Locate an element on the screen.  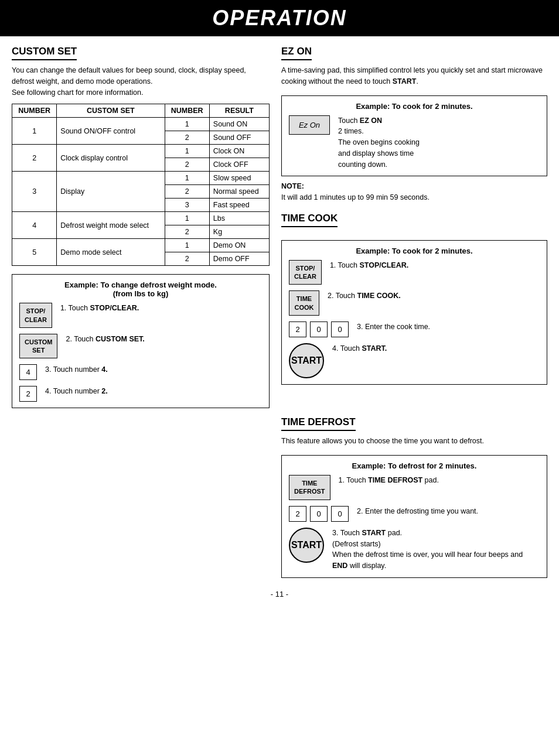
custom-set-example-box: Example: To change defrost weight mode.(… is located at coordinates (141, 341).